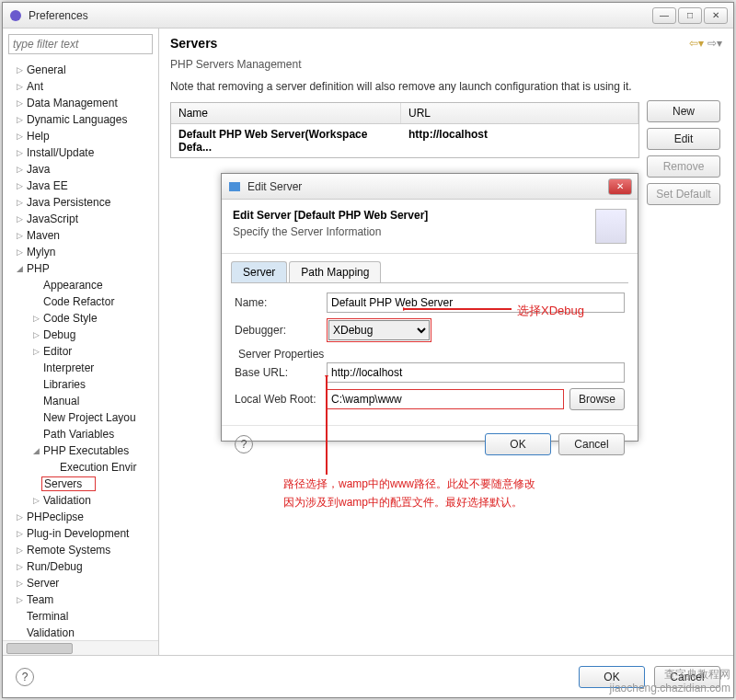  I want to click on tree-item-install-update: ▷Install/Update, so click(83, 153).